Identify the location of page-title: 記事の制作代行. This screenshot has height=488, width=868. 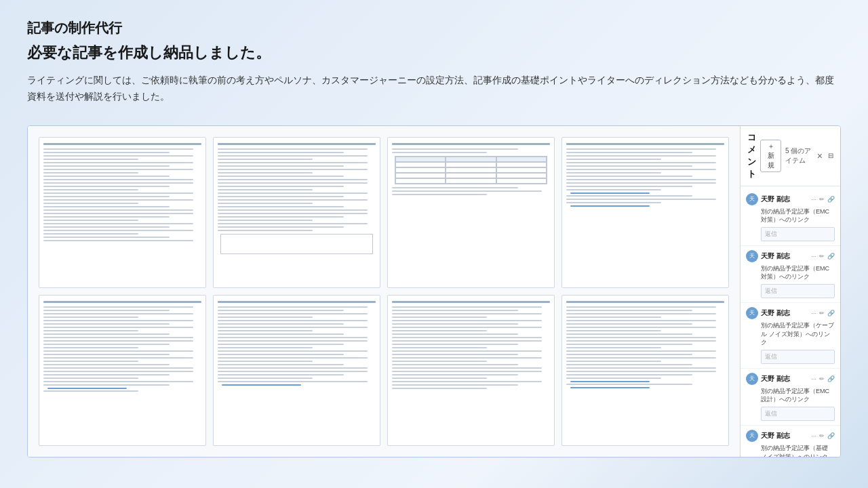
(434, 28).